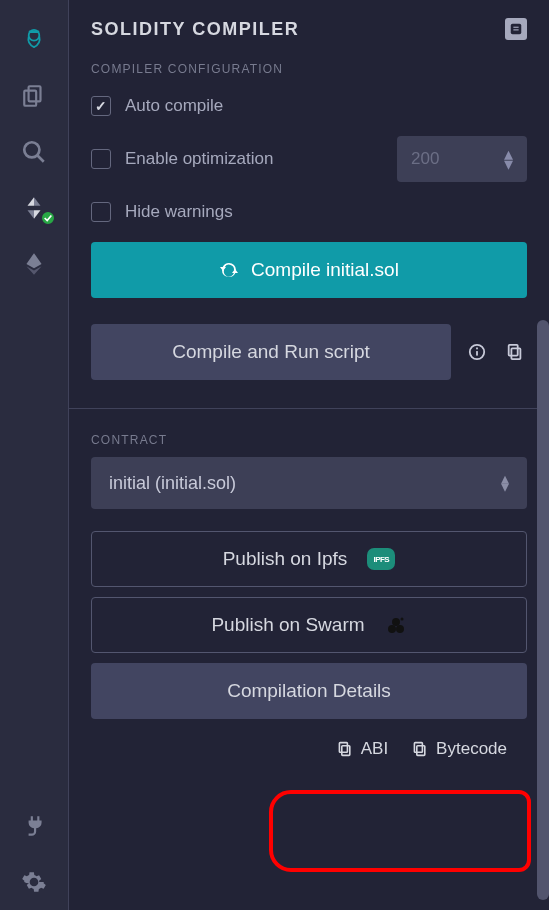 This screenshot has height=910, width=549. I want to click on logo, so click(34, 40).